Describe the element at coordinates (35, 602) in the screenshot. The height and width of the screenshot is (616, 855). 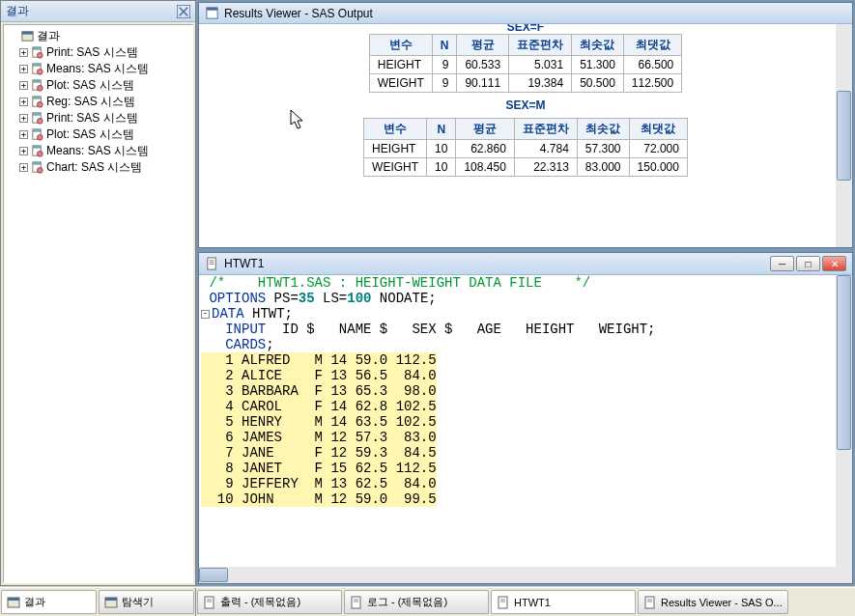
I see `tab-label: 결과` at that location.